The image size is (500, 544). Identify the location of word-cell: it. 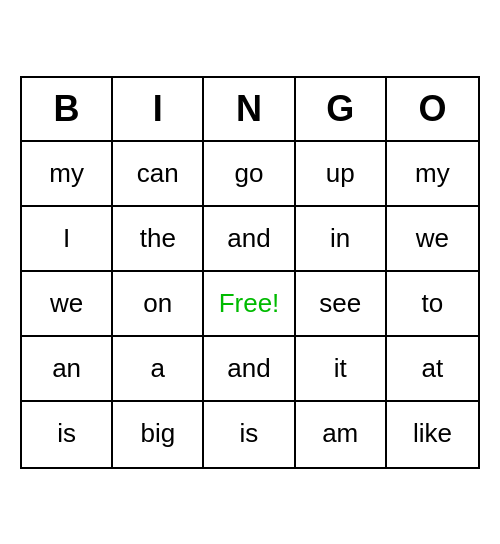
(342, 370).